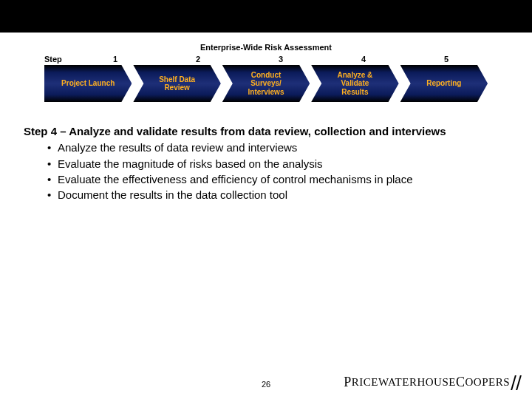 Image resolution: width=532 pixels, height=399 pixels. What do you see at coordinates (266, 384) in the screenshot?
I see `page-number: 26` at bounding box center [266, 384].